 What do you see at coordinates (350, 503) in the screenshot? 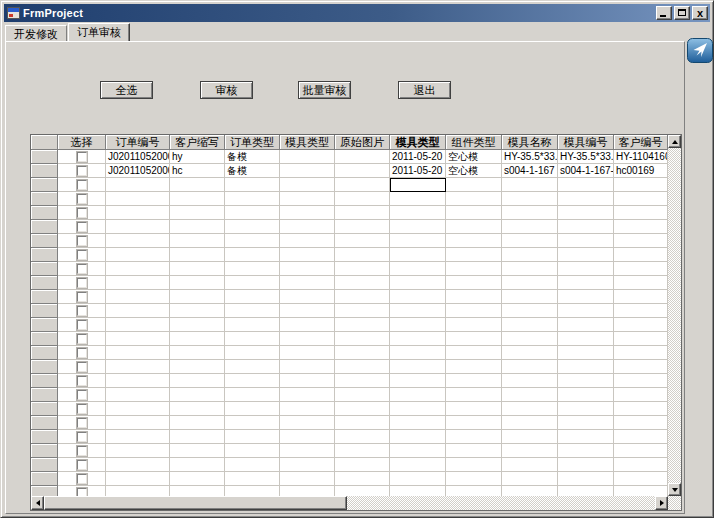
I see `horizontal-scrollbar` at bounding box center [350, 503].